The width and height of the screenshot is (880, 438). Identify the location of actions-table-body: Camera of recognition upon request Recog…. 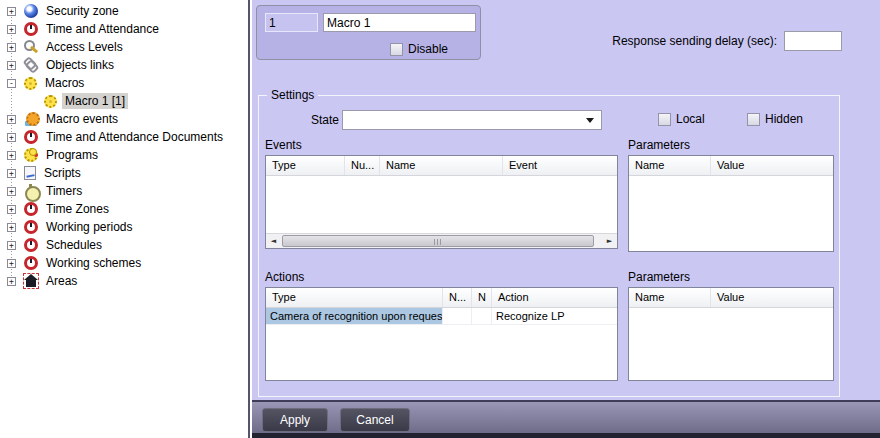
(442, 344).